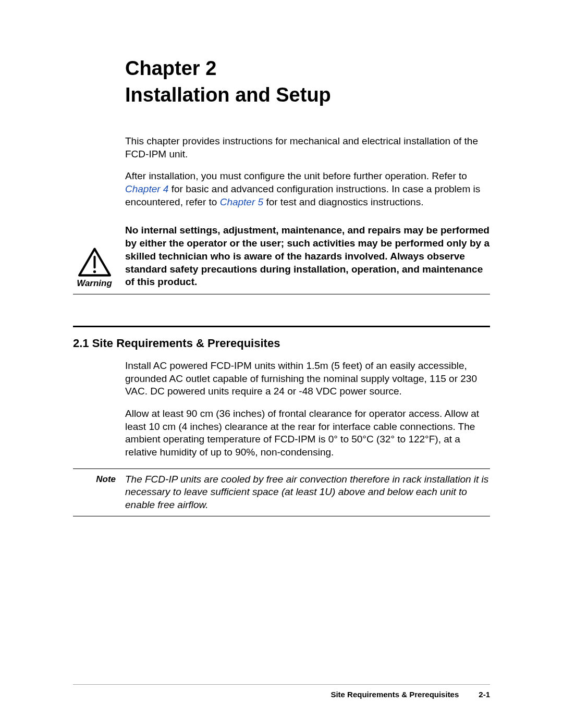 The width and height of the screenshot is (563, 728). What do you see at coordinates (94, 283) in the screenshot?
I see `warning-label: Warning` at bounding box center [94, 283].